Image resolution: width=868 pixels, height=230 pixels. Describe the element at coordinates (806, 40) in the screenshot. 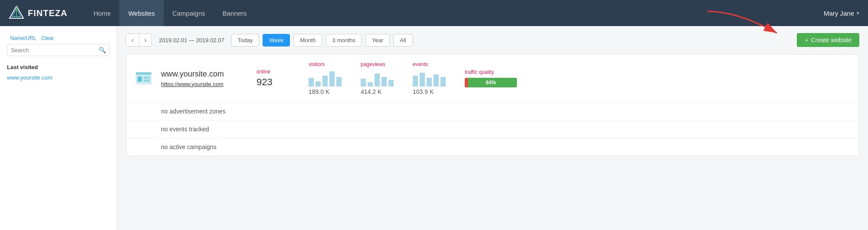

I see `create-btn-icon: +` at that location.